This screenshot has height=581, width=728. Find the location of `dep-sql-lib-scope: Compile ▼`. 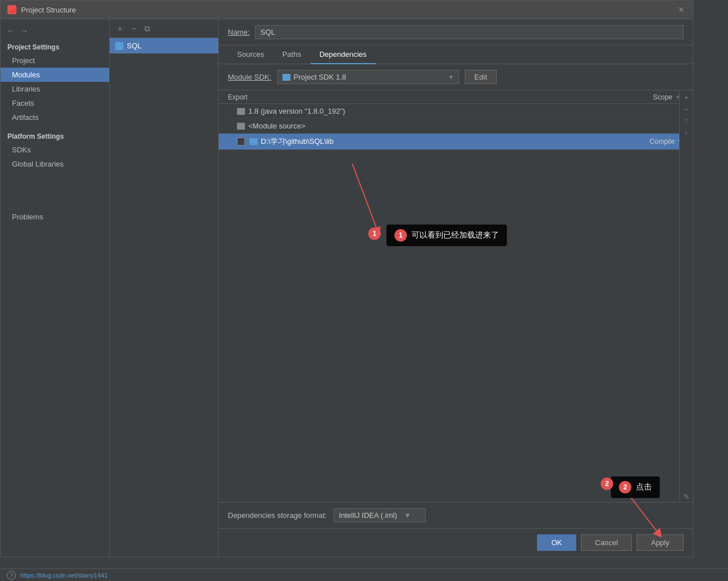

dep-sql-lib-scope: Compile ▼ is located at coordinates (655, 142).